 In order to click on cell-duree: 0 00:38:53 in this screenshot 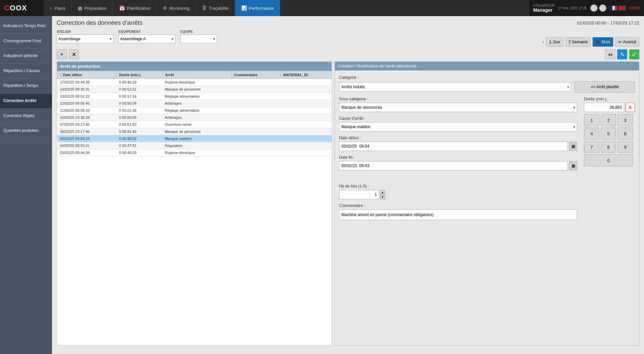, I will do `click(140, 139)`.